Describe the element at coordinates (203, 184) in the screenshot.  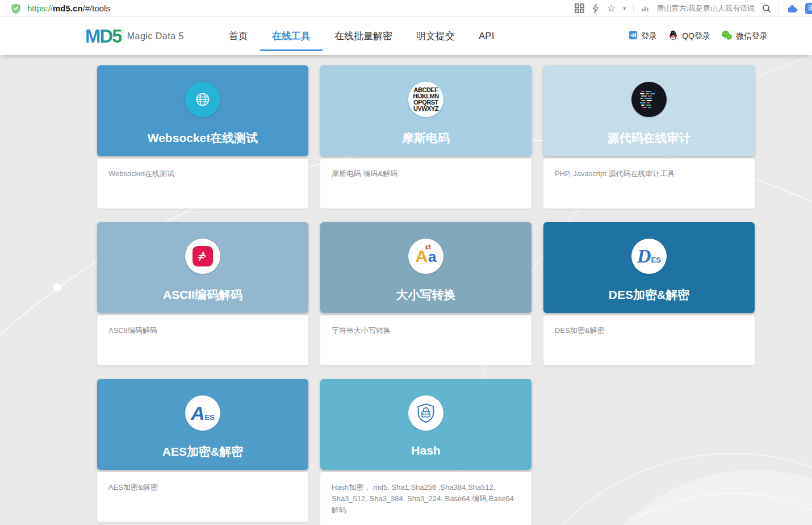
I see `tool-card-description: Websocket在线测试` at that location.